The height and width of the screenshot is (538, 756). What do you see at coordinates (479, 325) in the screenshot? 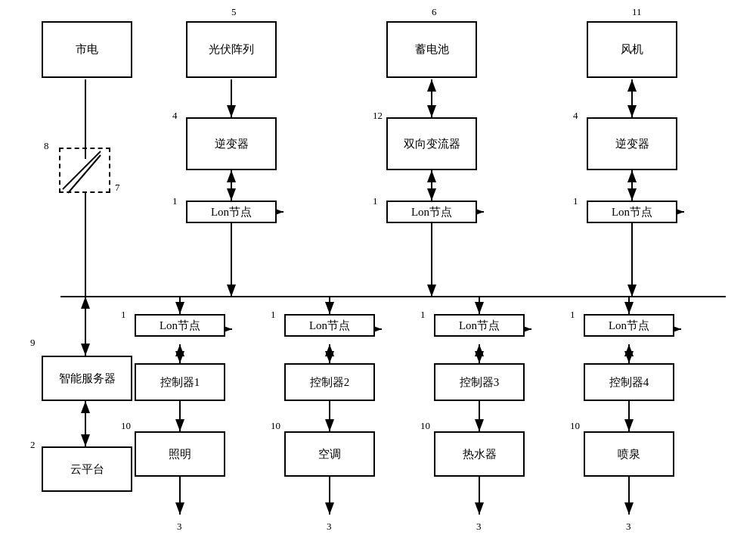
I see `lon6-label: Lon节点` at bounding box center [479, 325].